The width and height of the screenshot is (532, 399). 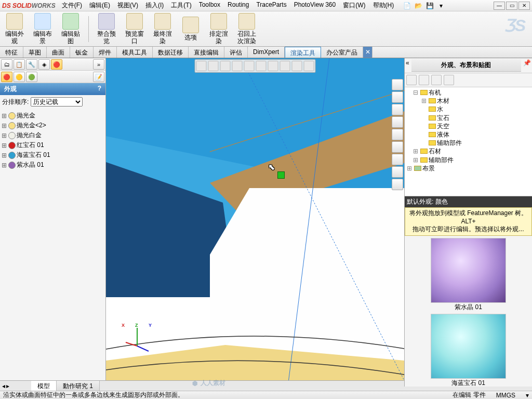 What do you see at coordinates (499, 6) in the screenshot?
I see `minimize-button: —` at bounding box center [499, 6].